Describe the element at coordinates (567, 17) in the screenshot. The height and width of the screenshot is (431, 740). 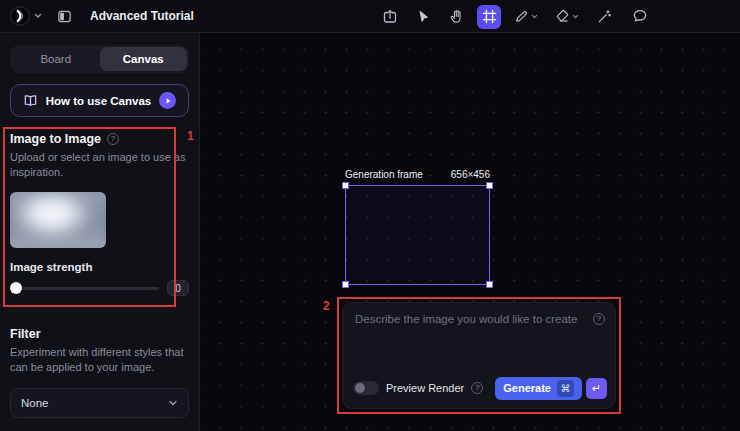
I see `eraser-tool-button` at that location.